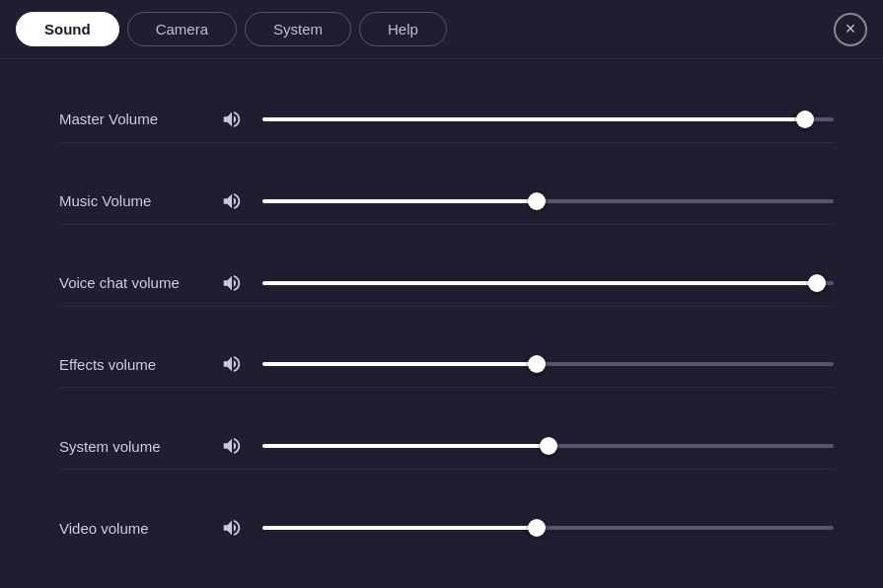  What do you see at coordinates (232, 364) in the screenshot?
I see `speaker-icon-effects` at bounding box center [232, 364].